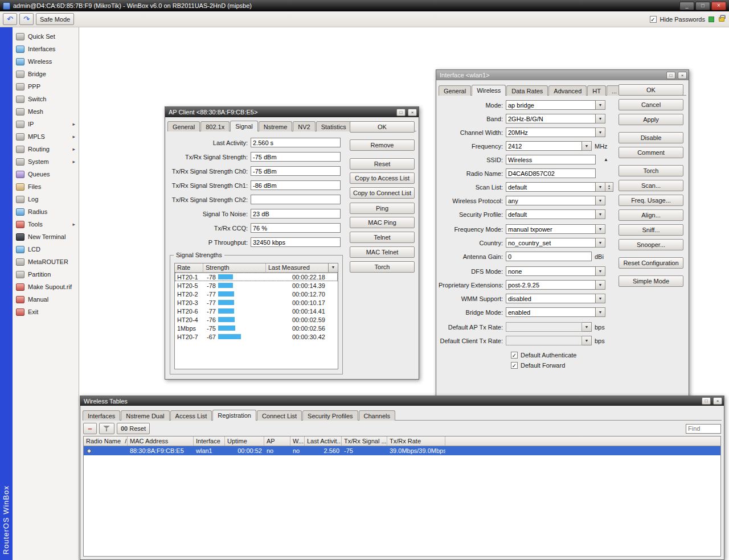 The width and height of the screenshot is (729, 560). I want to click on interface-window-titlebar: Interface <wlan1> □ ×, so click(563, 75).